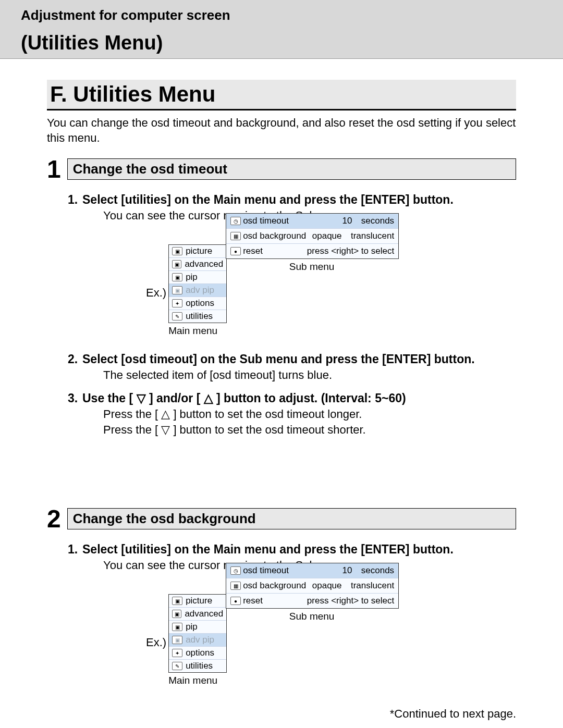  I want to click on section-title: F. Utilities Menu, so click(282, 95).